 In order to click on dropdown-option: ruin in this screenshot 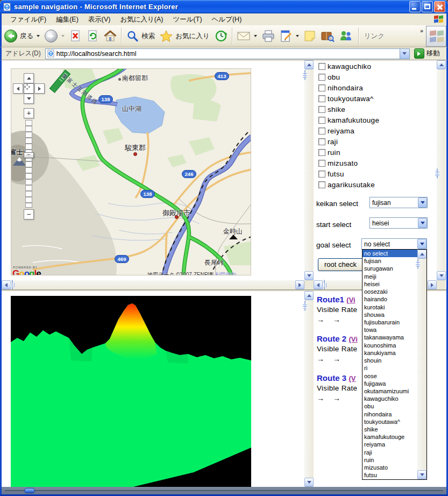, I will do `click(390, 460)`.